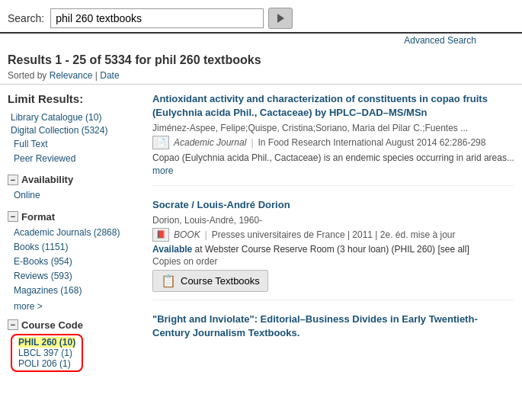 The image size is (522, 420). I want to click on sidebar-title: Limit Results:, so click(76, 99).